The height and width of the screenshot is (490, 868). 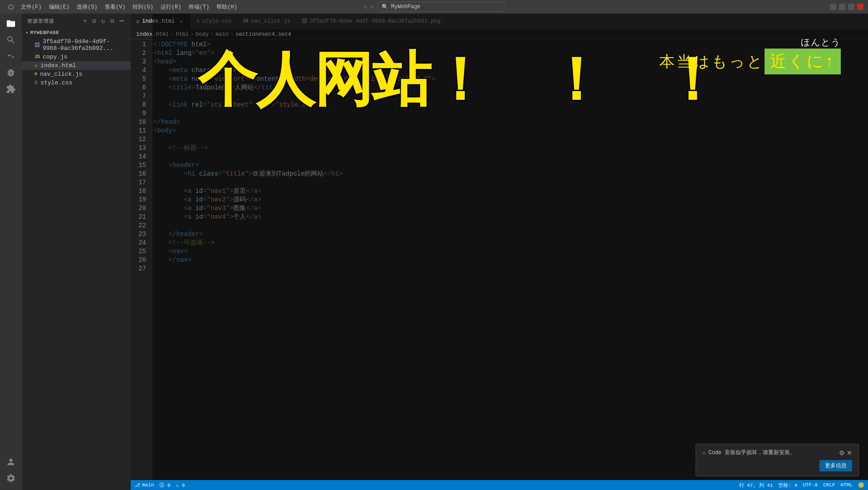 What do you see at coordinates (788, 485) in the screenshot?
I see `status-spaces-text: 空格: 4` at bounding box center [788, 485].